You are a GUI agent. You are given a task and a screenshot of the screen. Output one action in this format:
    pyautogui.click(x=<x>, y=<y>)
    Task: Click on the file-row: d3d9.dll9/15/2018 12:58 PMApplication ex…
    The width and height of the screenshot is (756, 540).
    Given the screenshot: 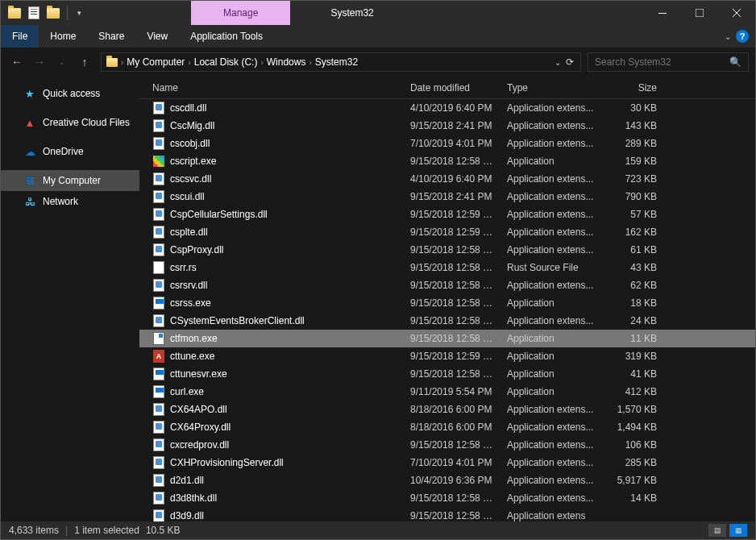 What is the action you would take?
    pyautogui.click(x=447, y=514)
    